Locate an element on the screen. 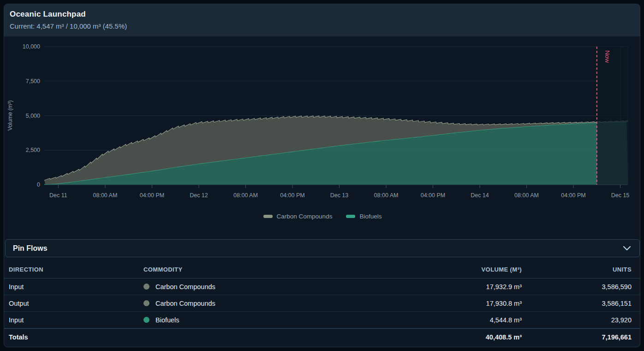  column-header-commodity: COMMODITY is located at coordinates (286, 270).